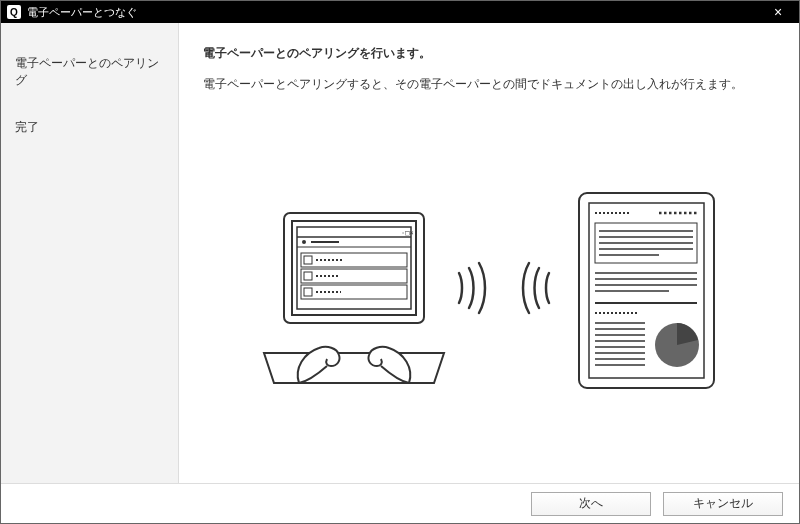 The height and width of the screenshot is (524, 800). Describe the element at coordinates (489, 54) in the screenshot. I see `page-heading: 電子ペーパーとのペアリングを行います。` at that location.